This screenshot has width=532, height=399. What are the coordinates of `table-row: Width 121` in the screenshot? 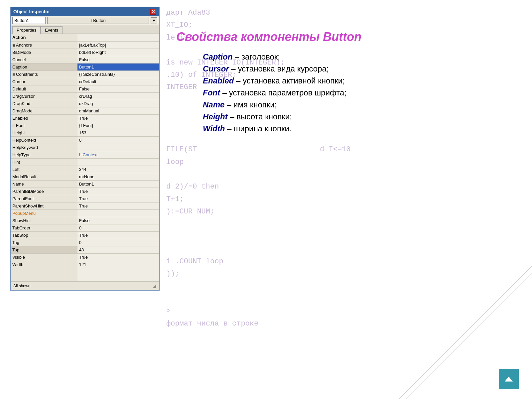 It's located at (85, 264).